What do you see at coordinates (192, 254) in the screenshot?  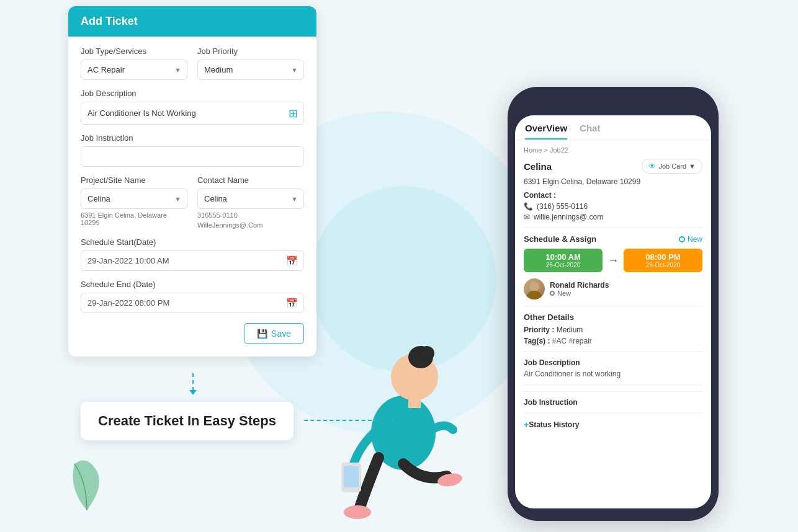 I see `schedule-start-group: Schedule Start(Date) 📅` at bounding box center [192, 254].